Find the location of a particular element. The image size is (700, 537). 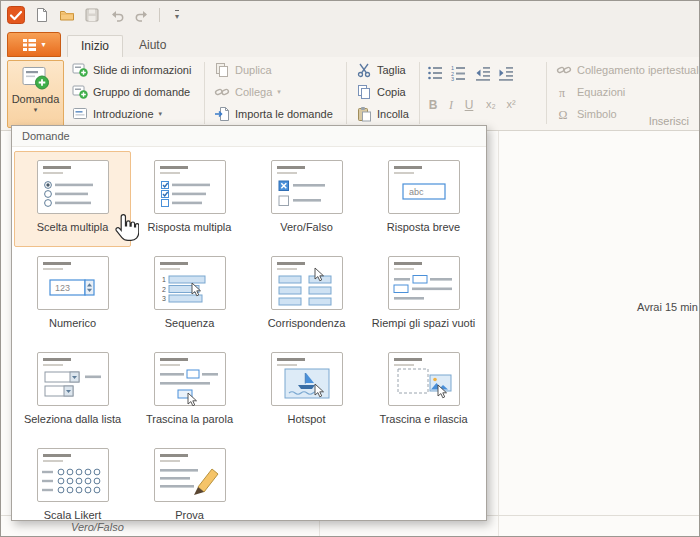

drag-word-icon is located at coordinates (190, 379).